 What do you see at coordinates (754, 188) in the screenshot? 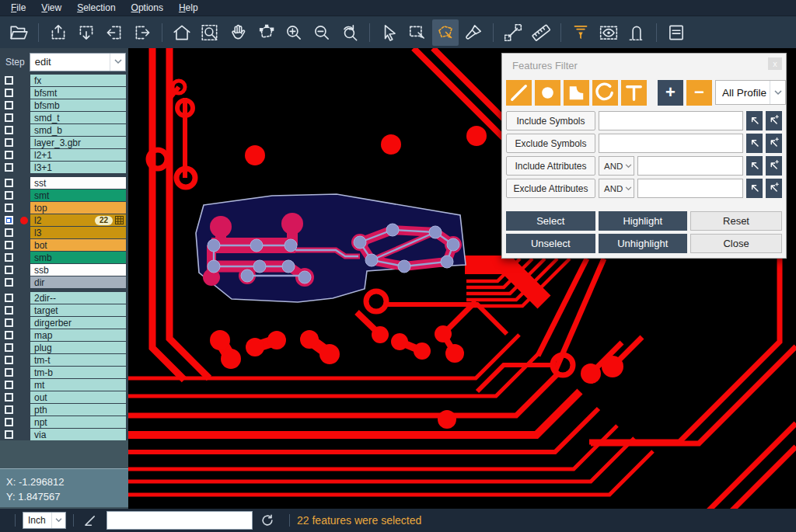
I see `exclude-attributes-pick-button` at bounding box center [754, 188].